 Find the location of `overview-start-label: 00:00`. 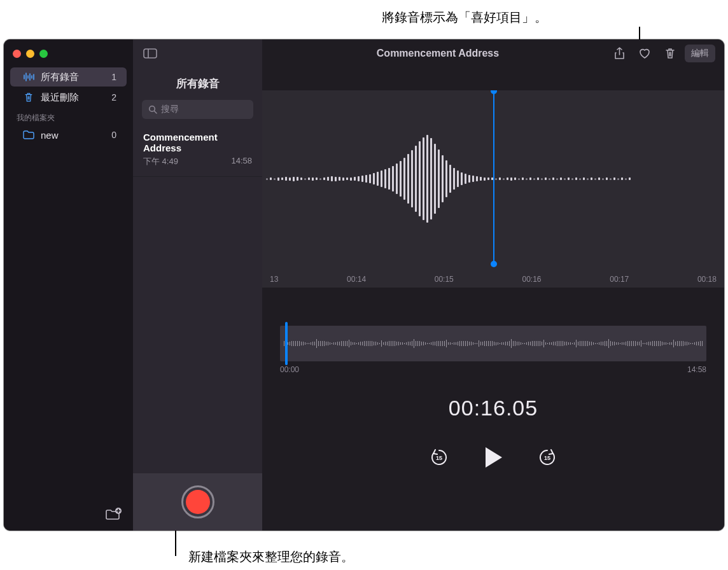

overview-start-label: 00:00 is located at coordinates (290, 370).